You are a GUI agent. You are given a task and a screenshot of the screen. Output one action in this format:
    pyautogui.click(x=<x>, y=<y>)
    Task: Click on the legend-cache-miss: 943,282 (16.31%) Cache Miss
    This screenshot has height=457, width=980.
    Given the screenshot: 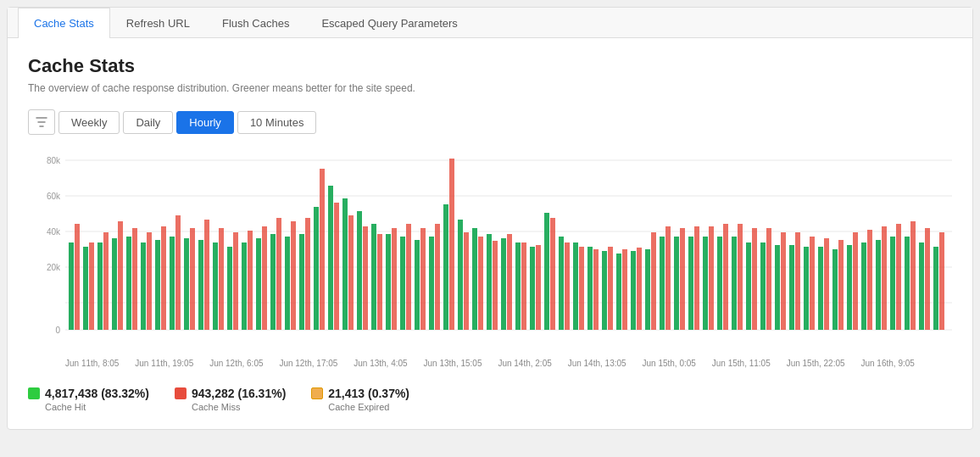 What is the action you would take?
    pyautogui.click(x=231, y=399)
    